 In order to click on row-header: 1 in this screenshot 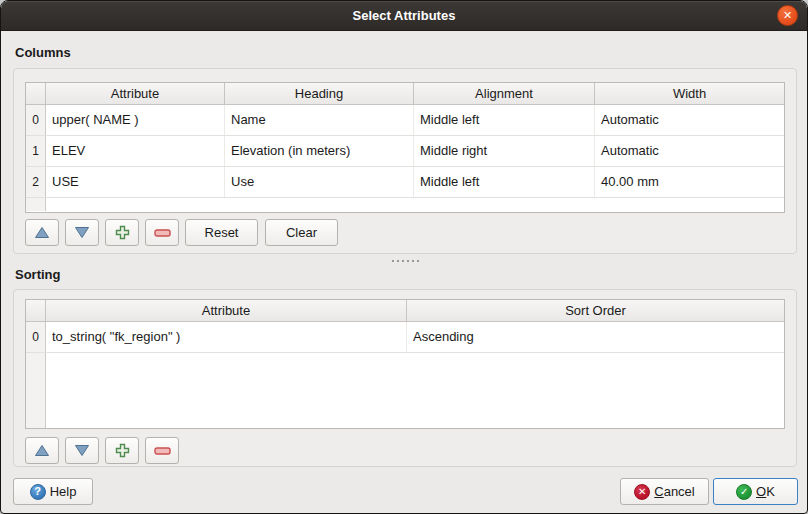, I will do `click(36, 151)`.